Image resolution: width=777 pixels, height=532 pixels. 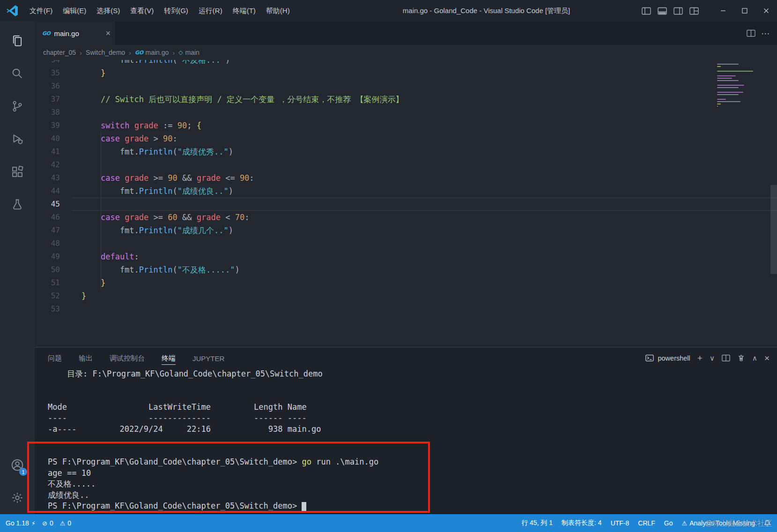 What do you see at coordinates (406, 86) in the screenshot?
I see `code-line: 36` at bounding box center [406, 86].